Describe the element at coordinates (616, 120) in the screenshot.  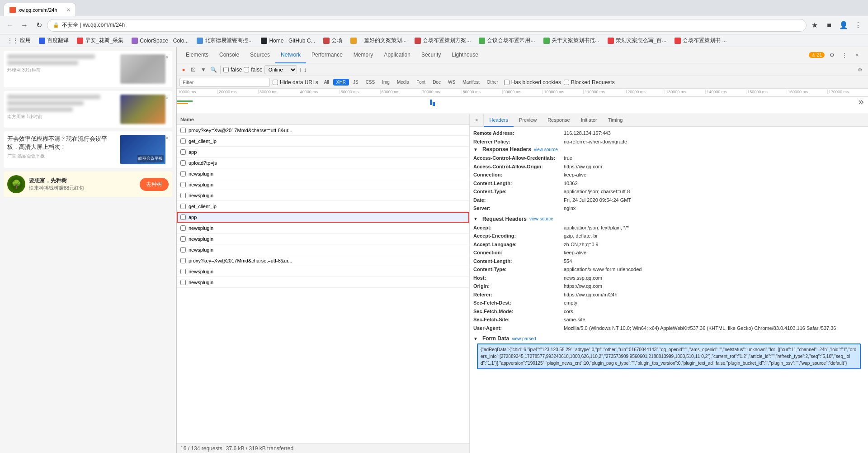
I see `tab-timing: Timing` at that location.